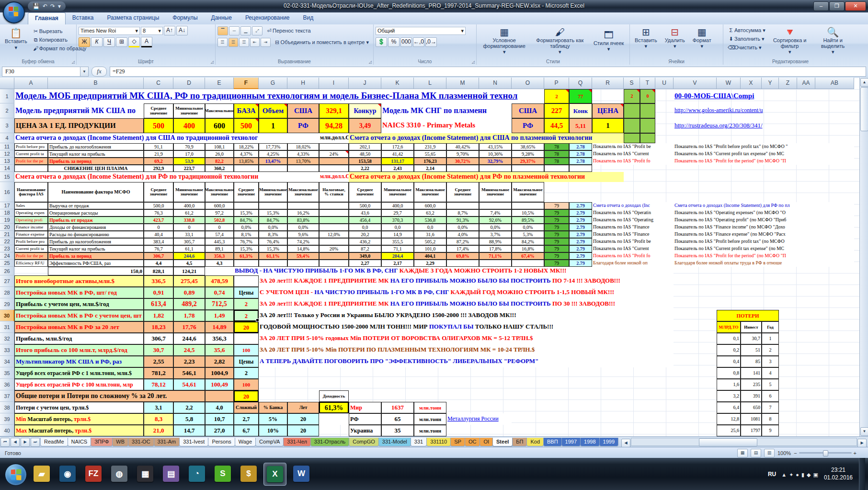 The image size is (868, 490). What do you see at coordinates (273, 431) in the screenshot?
I see `cell-G40: 10%` at bounding box center [273, 431].